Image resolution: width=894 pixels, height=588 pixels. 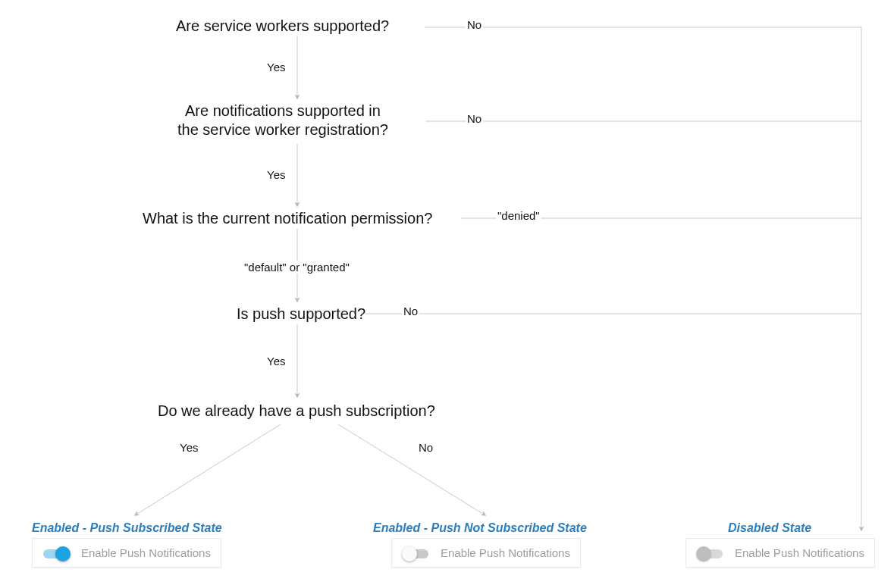 I want to click on state-card-disabled: Enable Push Notifications, so click(x=780, y=553).